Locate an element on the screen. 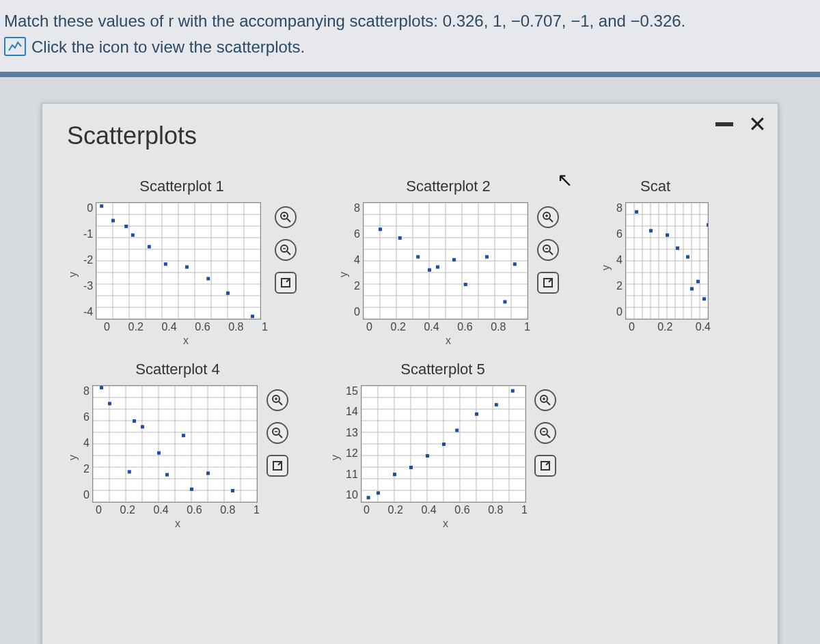  plot-title: Scat is located at coordinates (655, 186).